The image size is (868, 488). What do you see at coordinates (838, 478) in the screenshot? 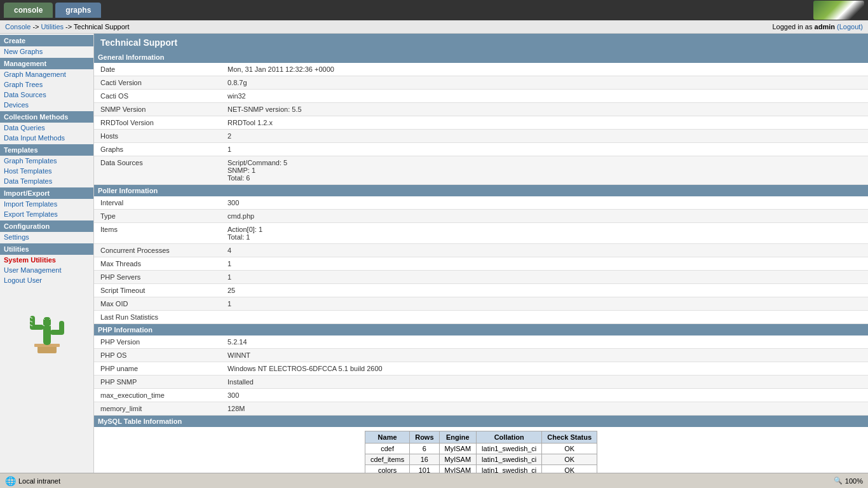
I see `zoom-icon: 🔍` at bounding box center [838, 478].